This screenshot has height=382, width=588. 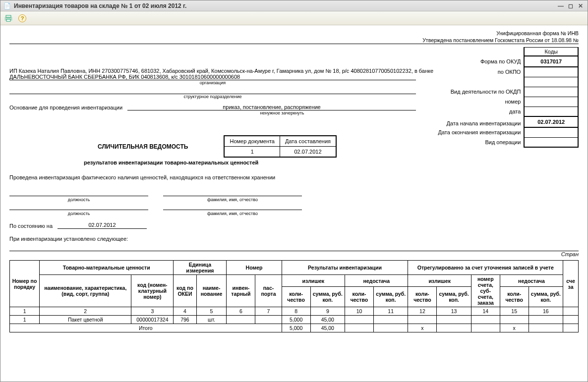 What do you see at coordinates (280, 147) in the screenshot?
I see `doc-number-box: Номер документаДата составления 102.07.2…` at bounding box center [280, 147].